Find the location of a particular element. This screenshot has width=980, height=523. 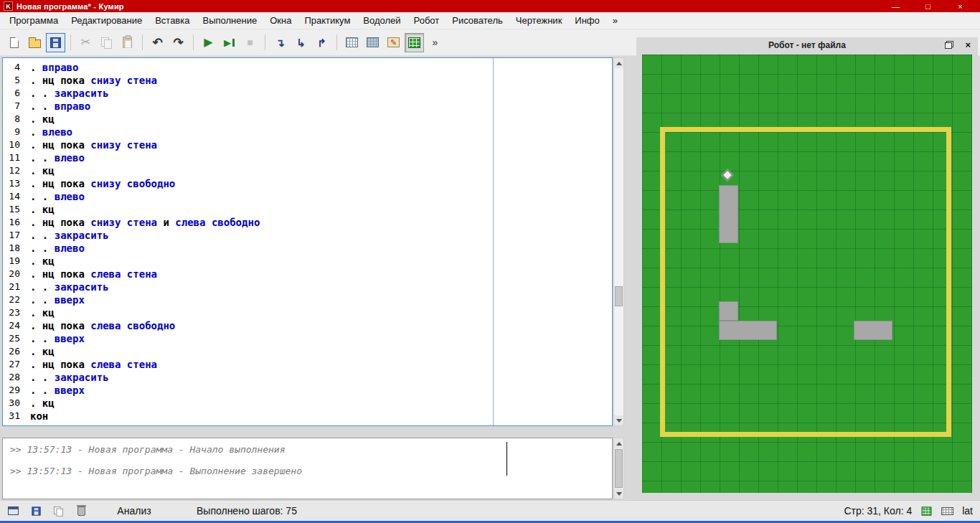

window-title: Новая программа* - Кумир is located at coordinates (70, 6).